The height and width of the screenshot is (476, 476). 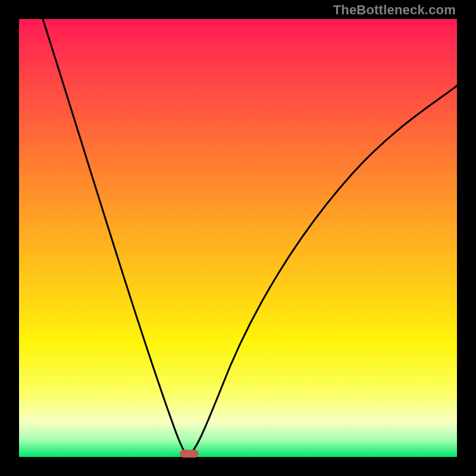 I want to click on cusp-marker, so click(x=189, y=453).